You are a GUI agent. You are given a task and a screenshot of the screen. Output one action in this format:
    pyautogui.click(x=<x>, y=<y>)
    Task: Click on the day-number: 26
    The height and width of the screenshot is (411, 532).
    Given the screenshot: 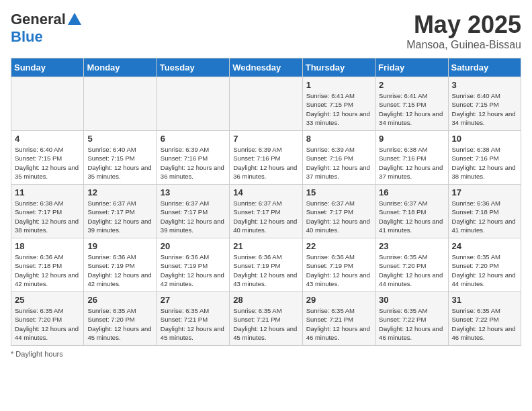 What is the action you would take?
    pyautogui.click(x=120, y=300)
    